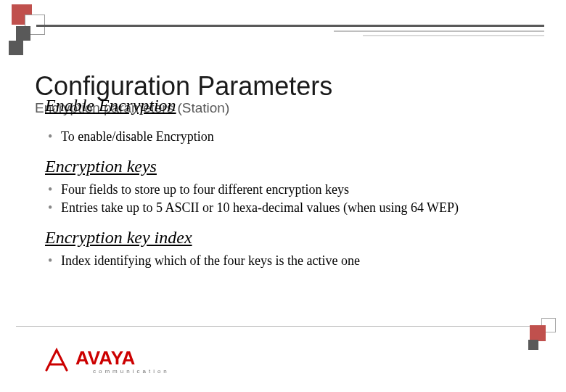 The height and width of the screenshot is (392, 566). What do you see at coordinates (292, 208) in the screenshot?
I see `bullet-item: Entries take up to 5 ASCII or 10 hexa-de…` at bounding box center [292, 208].